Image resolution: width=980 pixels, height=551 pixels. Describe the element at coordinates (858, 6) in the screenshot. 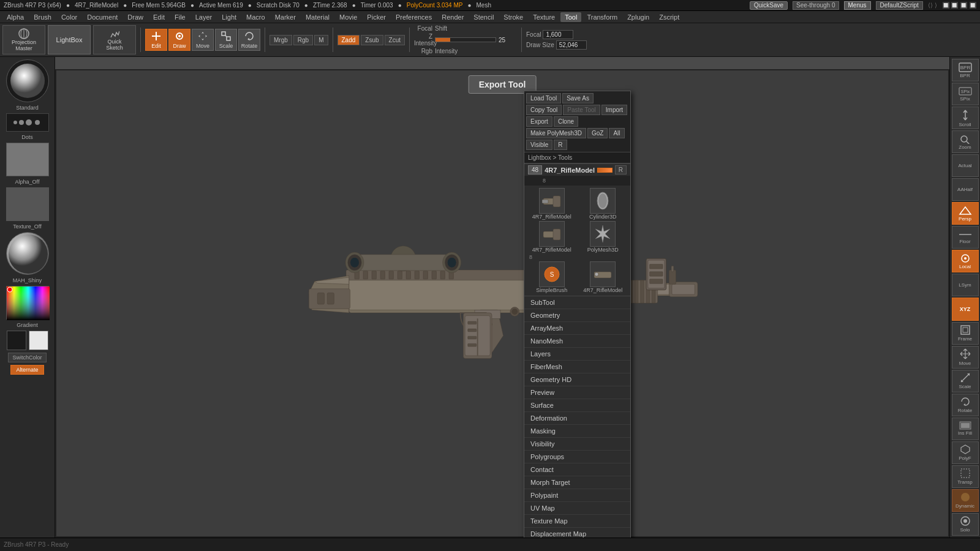

I see `menus-button: Menus` at that location.